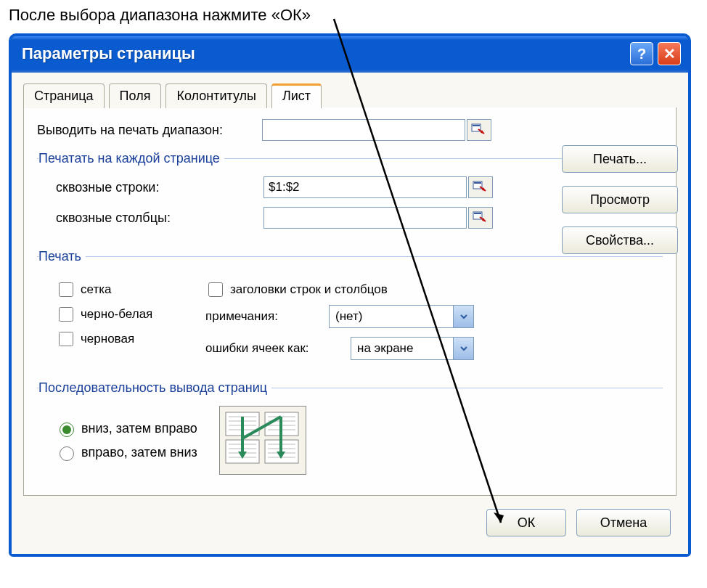 The image size is (707, 588). What do you see at coordinates (263, 440) in the screenshot?
I see `page-order-icon` at bounding box center [263, 440].